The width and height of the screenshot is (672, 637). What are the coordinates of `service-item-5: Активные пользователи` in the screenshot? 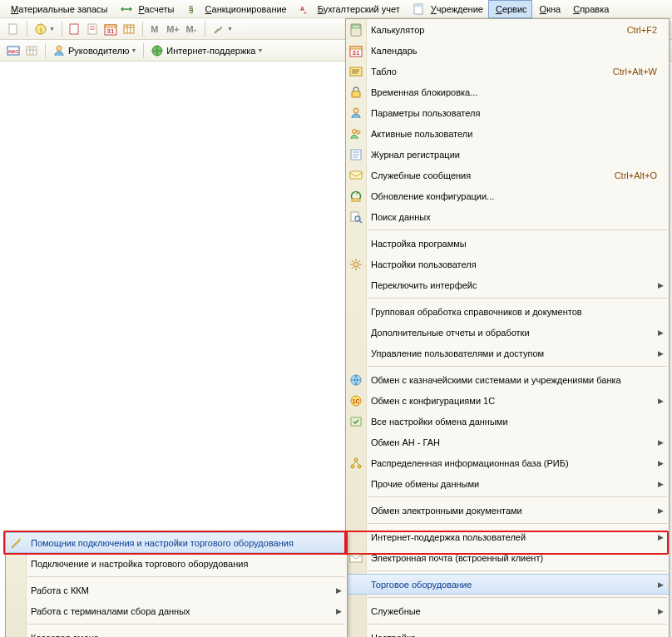 It's located at (507, 133).